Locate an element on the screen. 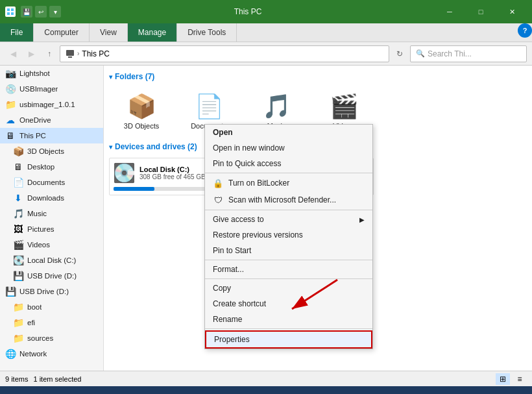  tab-drive-tools: Drive Tools is located at coordinates (207, 32).